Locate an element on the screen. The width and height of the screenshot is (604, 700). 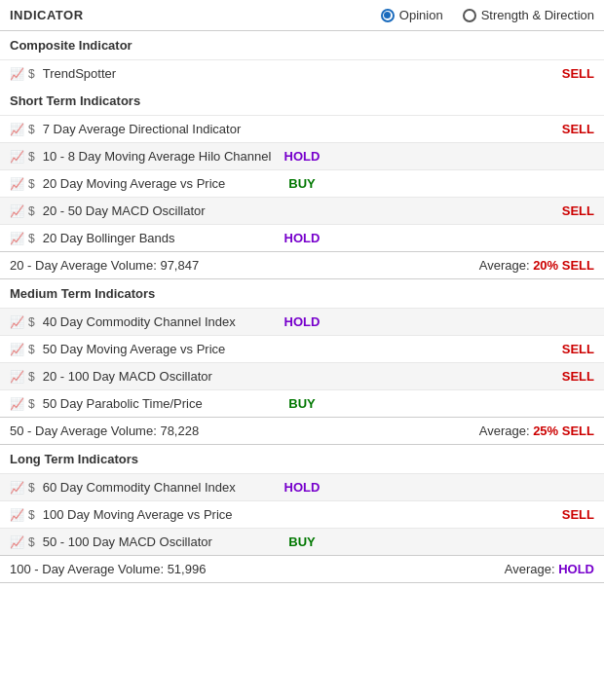
header: INDICATOR Opinion Strength & Direction is located at coordinates (302, 16).